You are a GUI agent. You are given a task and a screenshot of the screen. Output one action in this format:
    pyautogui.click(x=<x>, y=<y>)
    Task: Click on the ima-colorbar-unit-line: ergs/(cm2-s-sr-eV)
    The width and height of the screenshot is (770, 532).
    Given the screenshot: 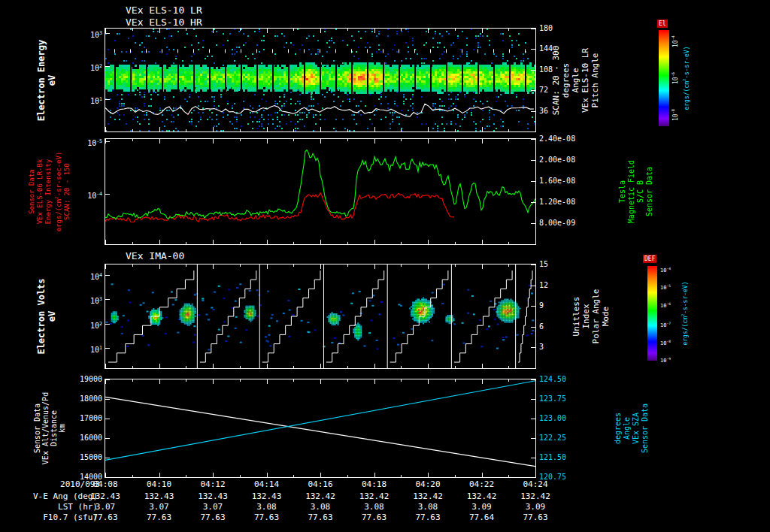 What is the action you would take?
    pyautogui.click(x=684, y=313)
    